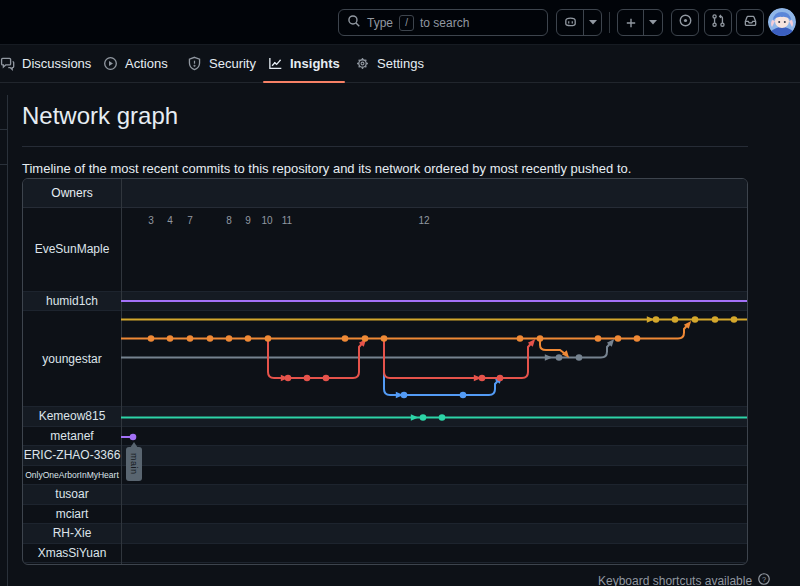  I want to click on shield-icon, so click(194, 64).